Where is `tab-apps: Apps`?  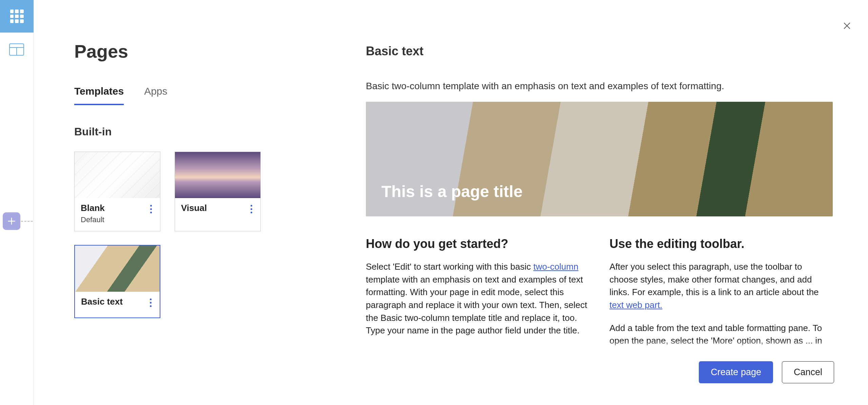
tab-apps: Apps is located at coordinates (156, 95).